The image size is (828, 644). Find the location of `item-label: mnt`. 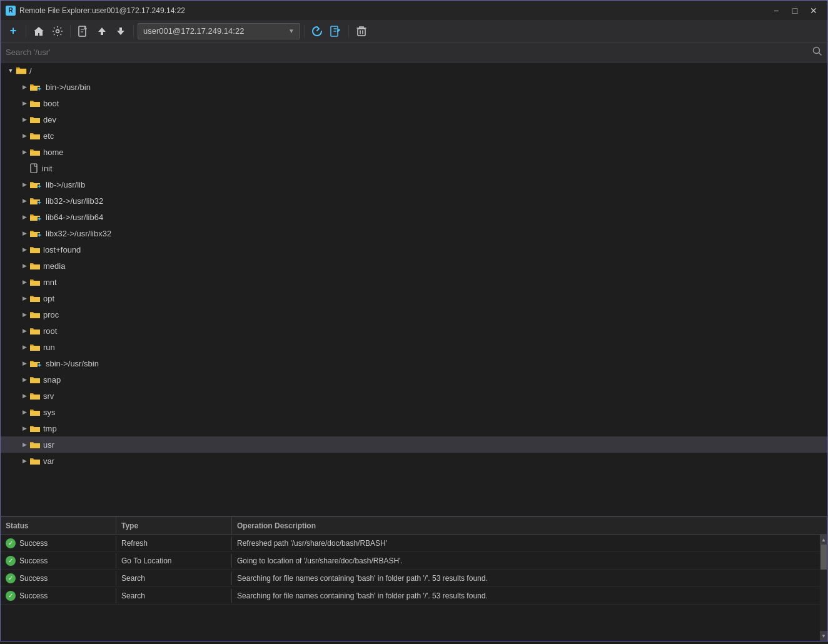

item-label: mnt is located at coordinates (50, 283).